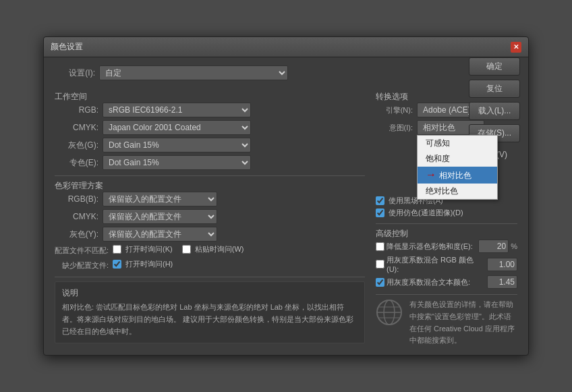  What do you see at coordinates (514, 246) in the screenshot?
I see `desaturate-unit: %` at bounding box center [514, 246].